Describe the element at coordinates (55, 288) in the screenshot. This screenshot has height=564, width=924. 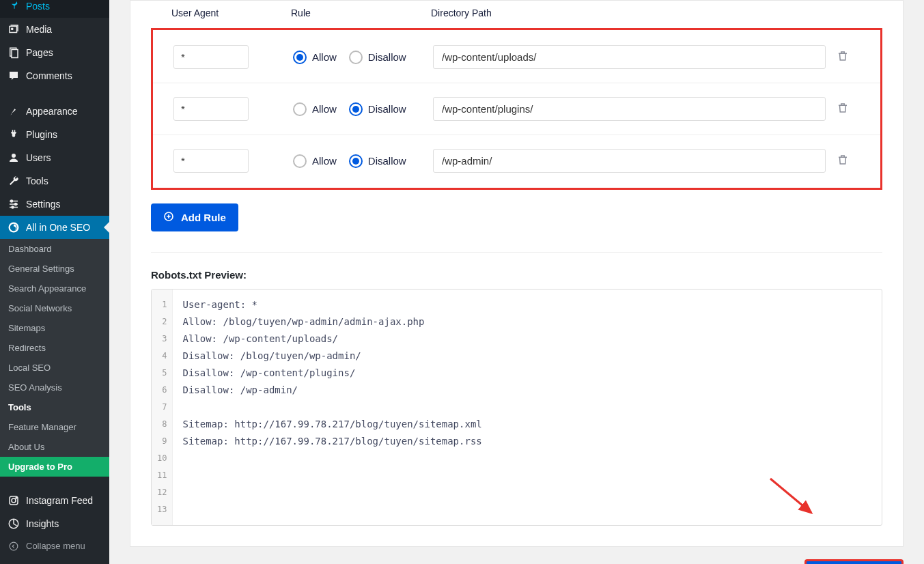
I see `submenu-item-search-appearance: Search Appearance` at that location.